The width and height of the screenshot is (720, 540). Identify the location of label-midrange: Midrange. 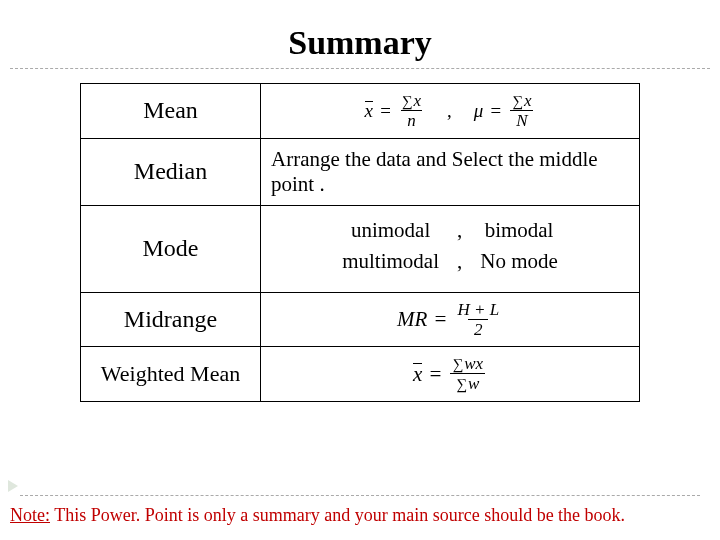
(171, 320).